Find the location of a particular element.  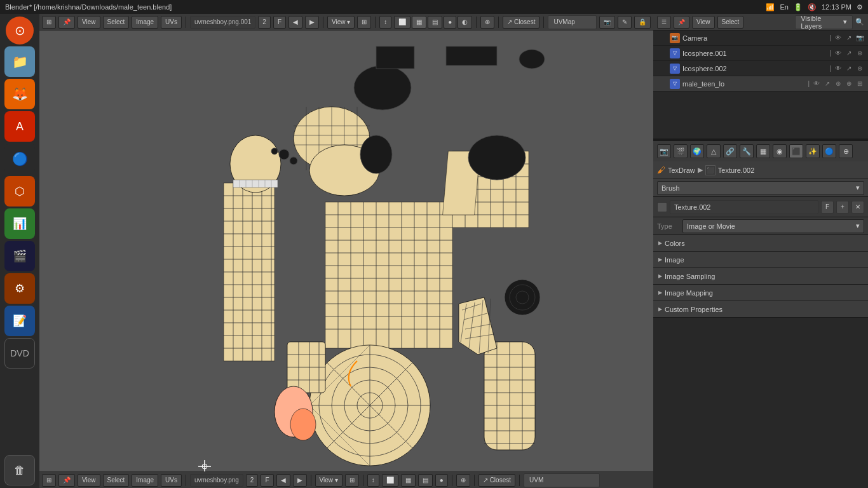

uvmap-camera: 📷 is located at coordinates (607, 22).